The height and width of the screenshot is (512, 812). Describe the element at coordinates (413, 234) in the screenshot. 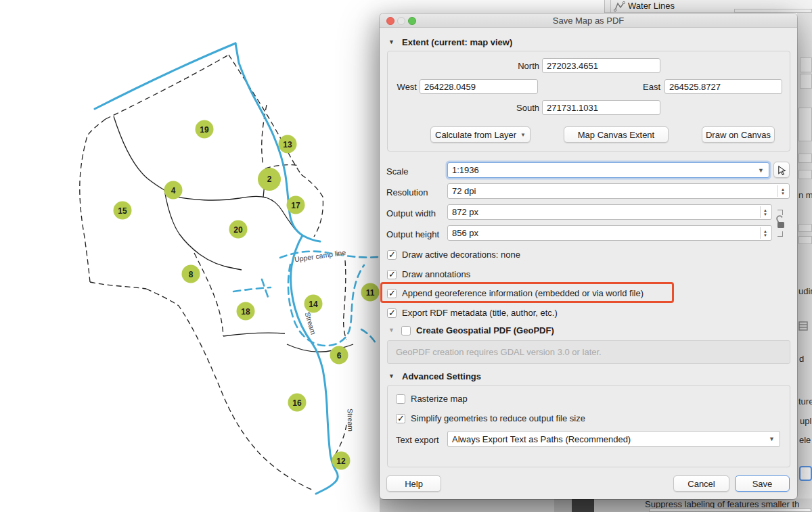

I see `output-height-label: Output height` at that location.